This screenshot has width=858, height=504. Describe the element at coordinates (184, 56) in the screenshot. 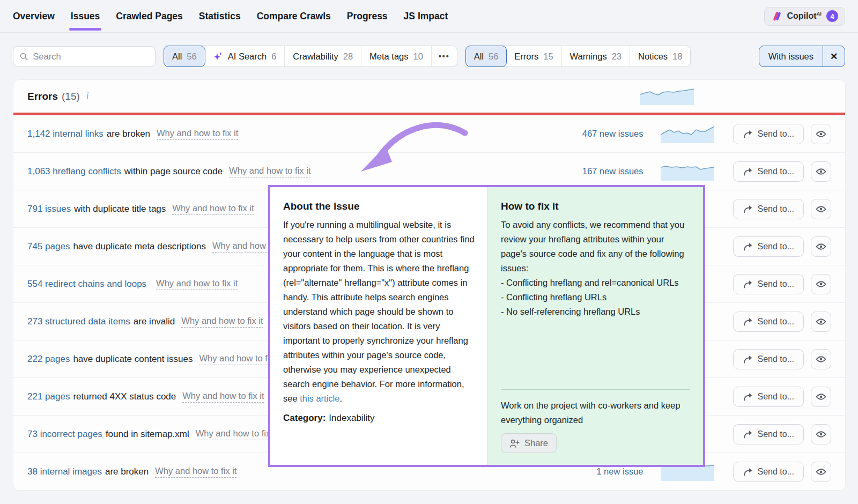

I see `filter-all-categories: All56` at that location.